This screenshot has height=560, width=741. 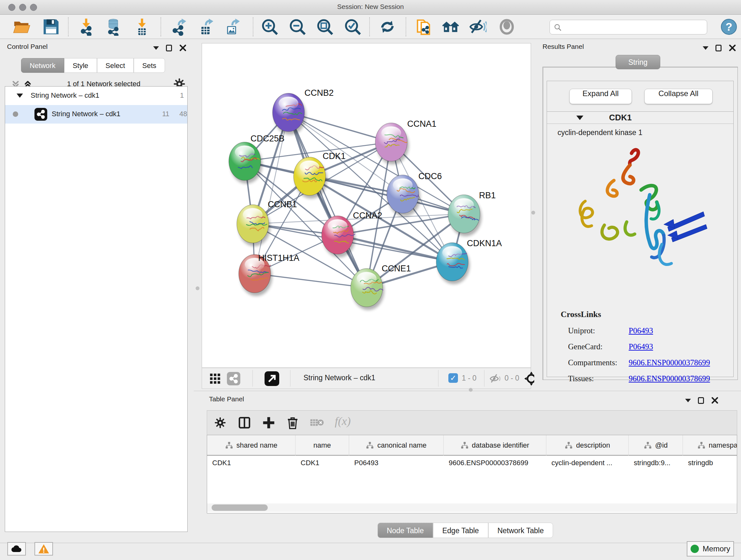 I want to click on delete-table-icon, so click(x=317, y=423).